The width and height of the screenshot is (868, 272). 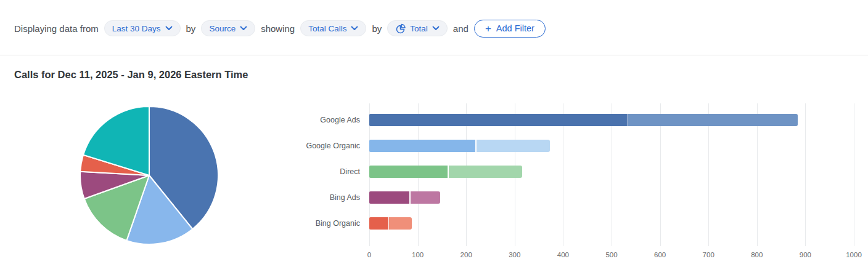 What do you see at coordinates (461, 28) in the screenshot?
I see `filter-bar-text: and` at bounding box center [461, 28].